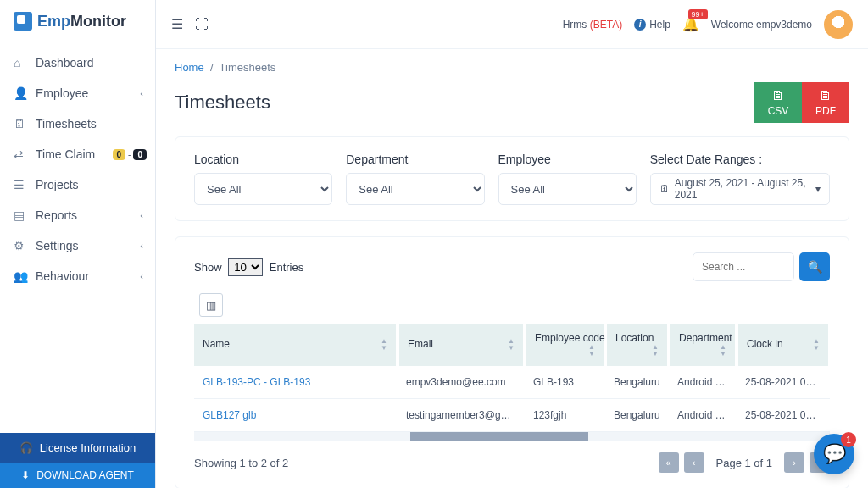  I want to click on nav-icon: 🗓, so click(20, 124).